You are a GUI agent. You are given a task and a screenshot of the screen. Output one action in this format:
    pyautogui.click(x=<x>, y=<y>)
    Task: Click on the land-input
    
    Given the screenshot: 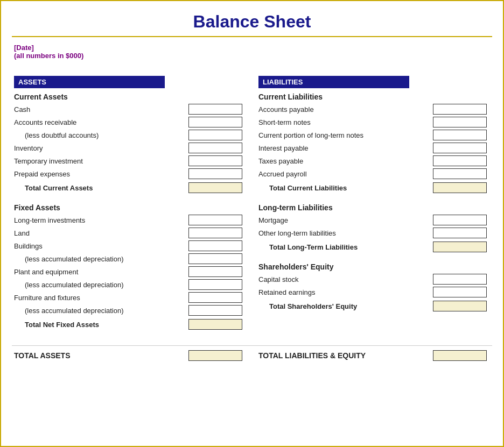 What is the action you would take?
    pyautogui.click(x=215, y=233)
    